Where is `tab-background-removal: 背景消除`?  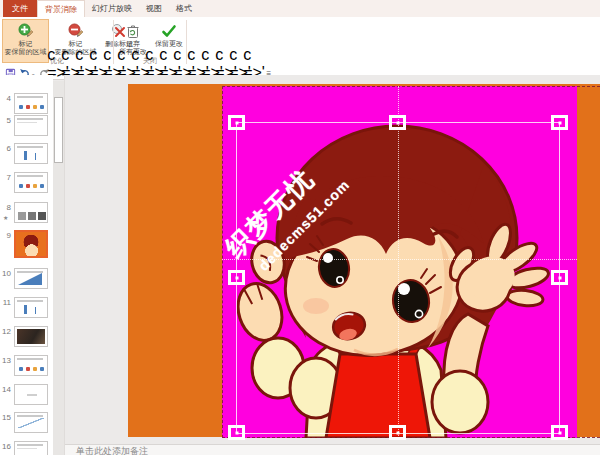
tab-background-removal: 背景消除 is located at coordinates (61, 8).